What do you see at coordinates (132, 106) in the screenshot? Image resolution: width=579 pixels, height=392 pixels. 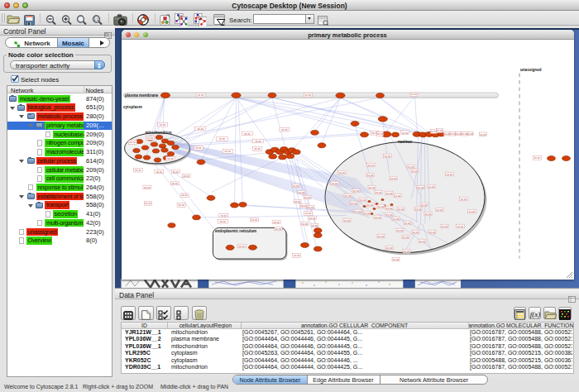 I see `svg-text: cytoplasm` at bounding box center [132, 106].